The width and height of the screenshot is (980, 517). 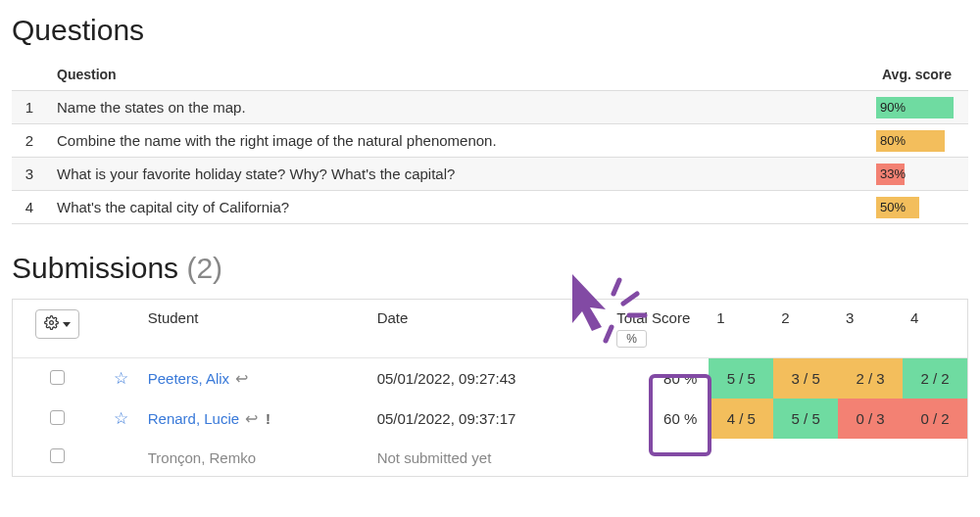 What do you see at coordinates (204, 268) in the screenshot?
I see `submissions-count: (2)` at bounding box center [204, 268].